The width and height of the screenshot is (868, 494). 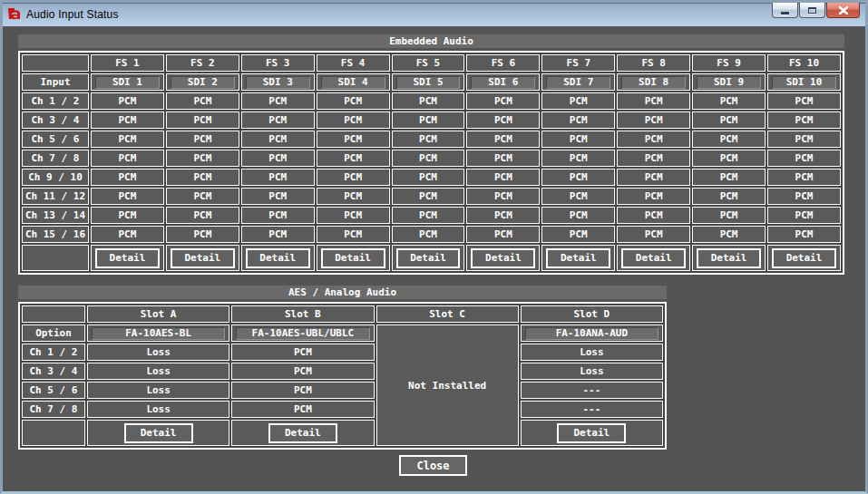 What do you see at coordinates (278, 258) in the screenshot?
I see `detail-button-fs-3: Detail` at bounding box center [278, 258].